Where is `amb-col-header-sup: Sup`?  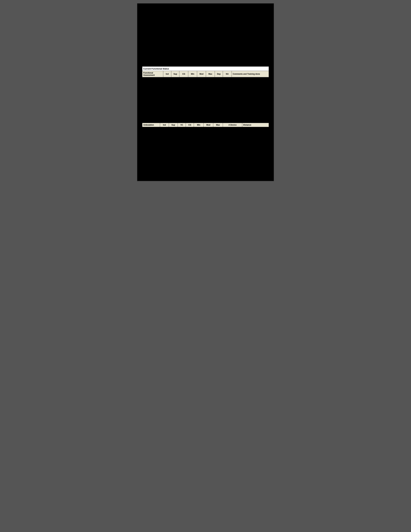
amb-col-header-sup: Sup is located at coordinates (173, 125).